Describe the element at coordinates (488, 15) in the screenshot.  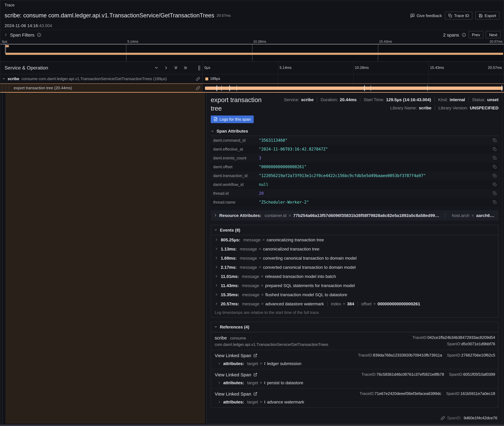
I see `export-button: Export` at that location.